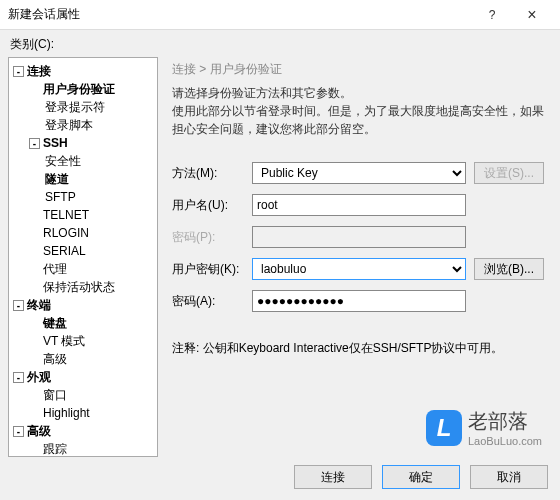 The height and width of the screenshot is (500, 560). Describe the element at coordinates (444, 428) in the screenshot. I see `watermark-logo-icon: L` at that location.